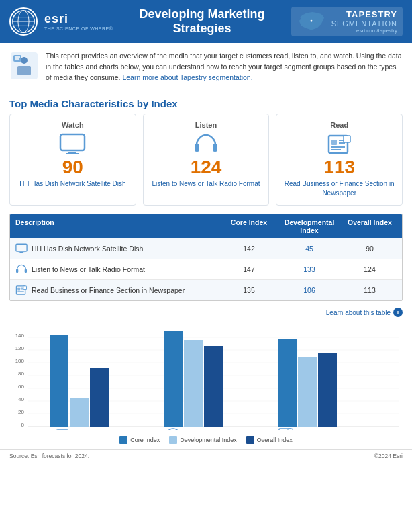 This screenshot has height=532, width=412. What do you see at coordinates (72, 125) in the screenshot?
I see `card-watch-label: Watch` at bounding box center [72, 125].